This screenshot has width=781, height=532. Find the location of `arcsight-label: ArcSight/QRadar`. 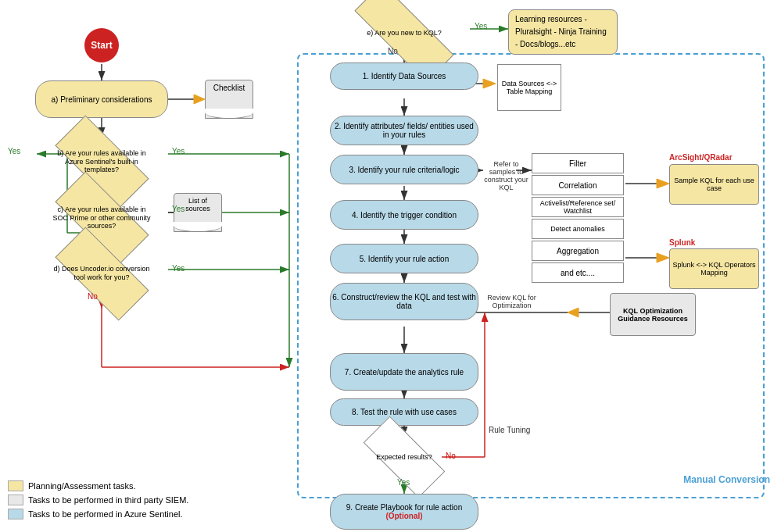

arcsight-label: ArcSight/QRadar is located at coordinates (716, 158).